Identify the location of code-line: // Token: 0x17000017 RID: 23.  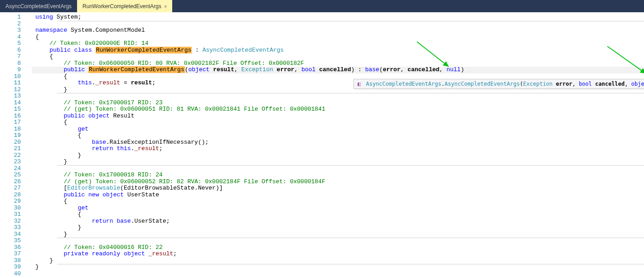
(338, 103).